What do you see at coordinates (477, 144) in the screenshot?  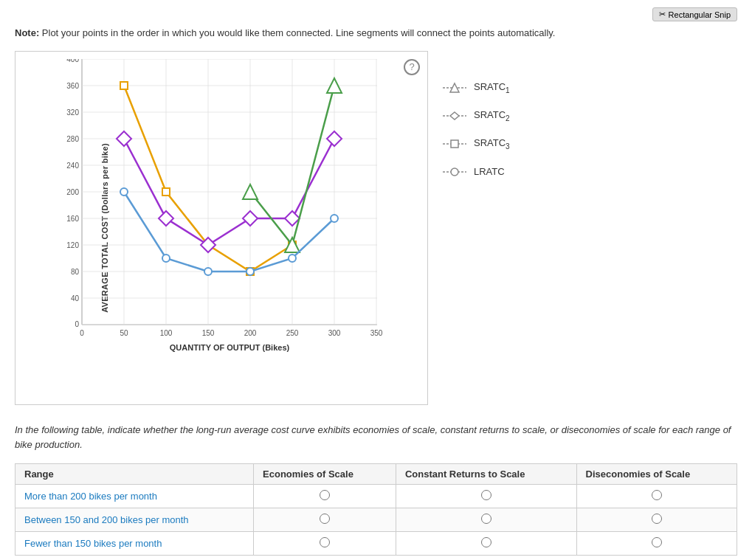 I see `legend-item-sratc3: SRATC3` at bounding box center [477, 144].